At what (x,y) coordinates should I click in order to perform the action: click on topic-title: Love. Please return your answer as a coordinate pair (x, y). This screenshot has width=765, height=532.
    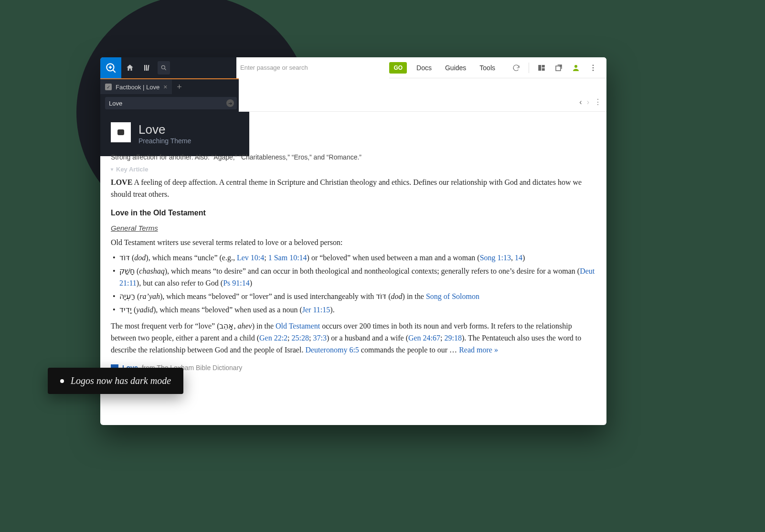
    Looking at the image, I should click on (165, 130).